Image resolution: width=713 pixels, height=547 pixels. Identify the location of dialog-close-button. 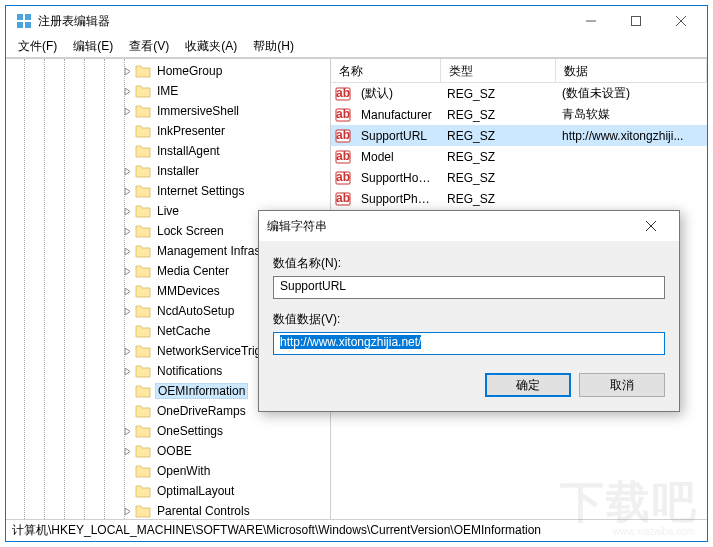
(651, 226).